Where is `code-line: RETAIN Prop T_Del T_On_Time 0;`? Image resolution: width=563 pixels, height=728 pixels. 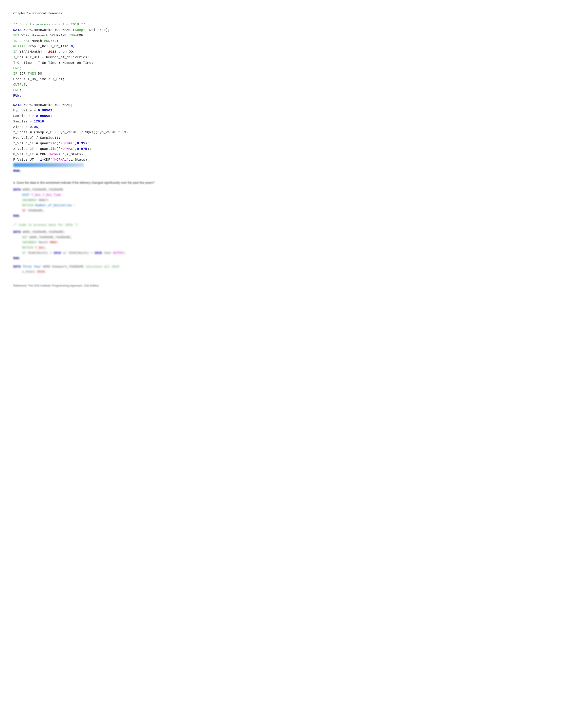
code-line: RETAIN Prop T_Del T_On_Time 0; is located at coordinates (282, 47).